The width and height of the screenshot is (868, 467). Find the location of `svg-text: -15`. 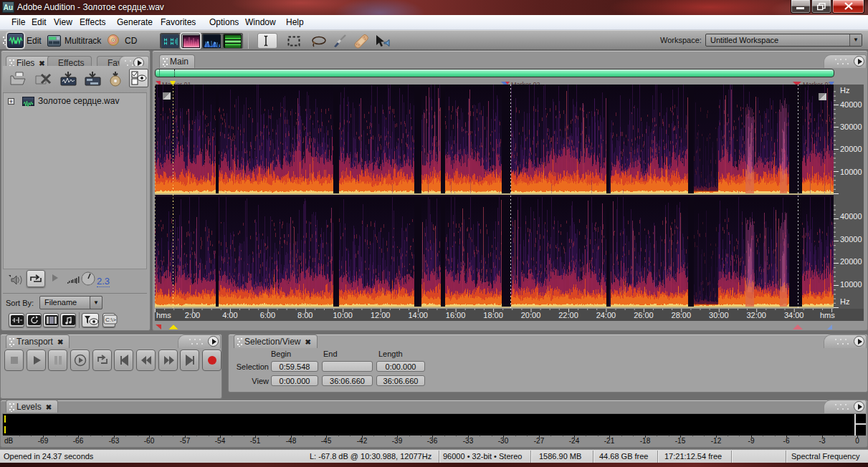

svg-text: -15 is located at coordinates (681, 441).